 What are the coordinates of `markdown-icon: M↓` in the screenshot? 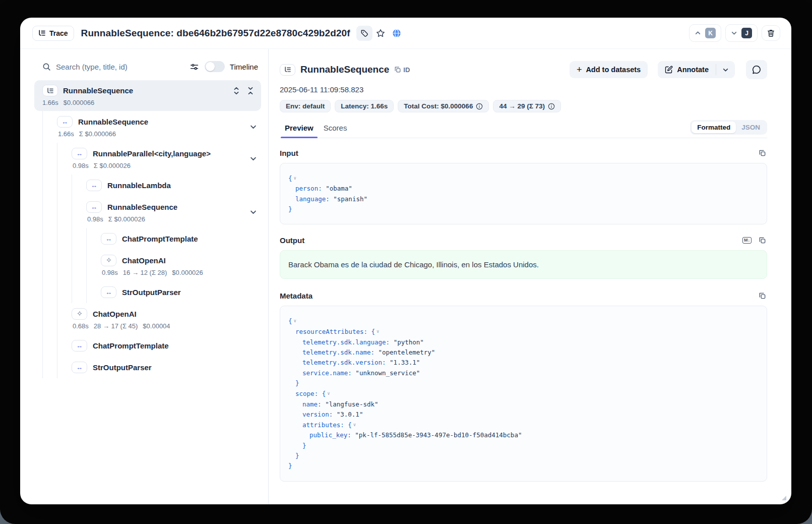 It's located at (747, 240).